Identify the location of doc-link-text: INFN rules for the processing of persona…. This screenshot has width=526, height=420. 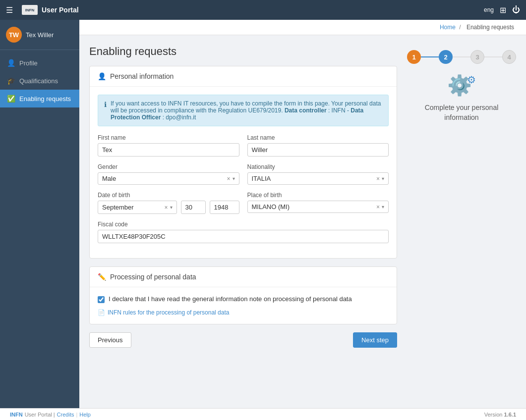
(169, 313).